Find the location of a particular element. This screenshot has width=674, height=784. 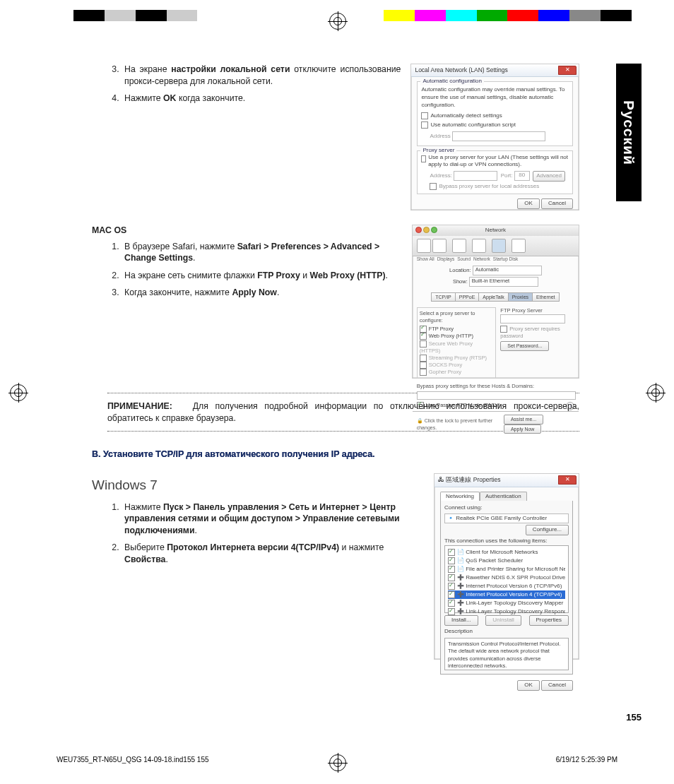

footer-filename: WEU7355_RT-N65U_QSG 14-09-18.ind155 155 is located at coordinates (133, 760).